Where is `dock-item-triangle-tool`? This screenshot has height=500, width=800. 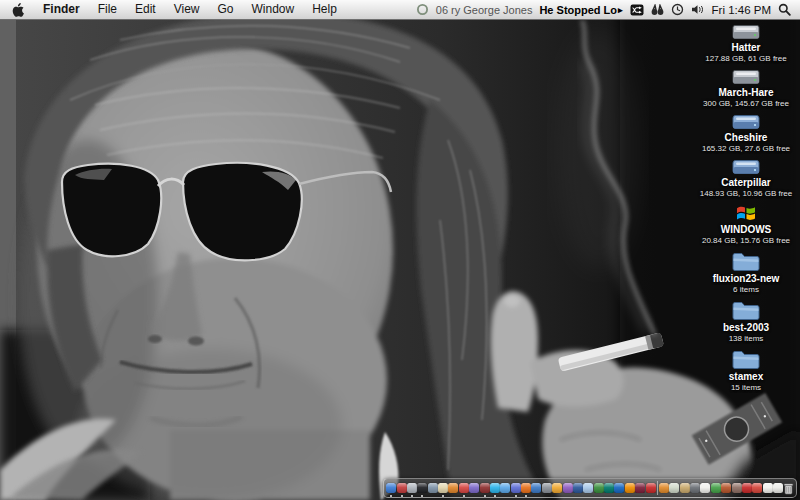
dock-item-triangle-tool is located at coordinates (757, 488).